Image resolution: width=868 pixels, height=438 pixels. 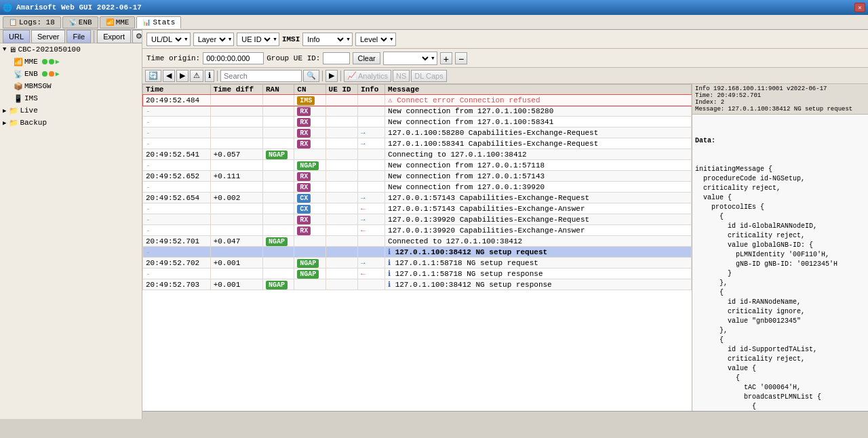 What do you see at coordinates (114, 37) in the screenshot?
I see `export-button: Export` at bounding box center [114, 37].